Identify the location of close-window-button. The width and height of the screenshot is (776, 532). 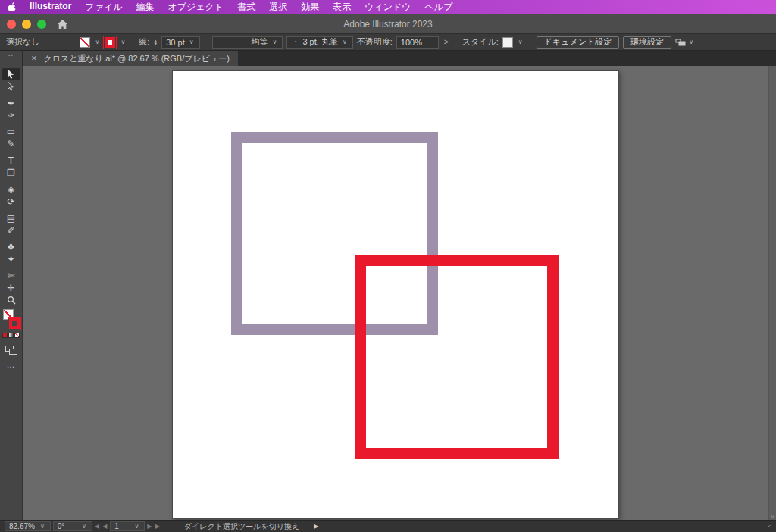
(11, 24).